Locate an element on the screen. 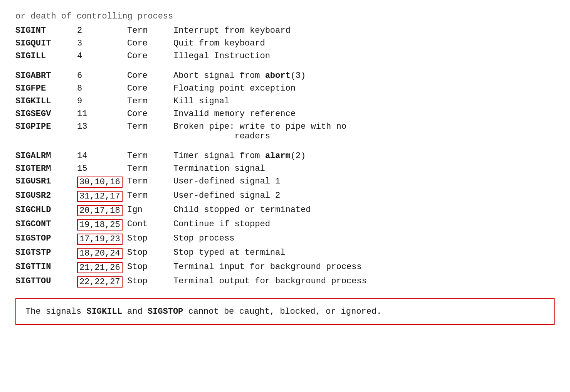 This screenshot has height=392, width=570. signal-name: SIGFPE is located at coordinates (46, 89).